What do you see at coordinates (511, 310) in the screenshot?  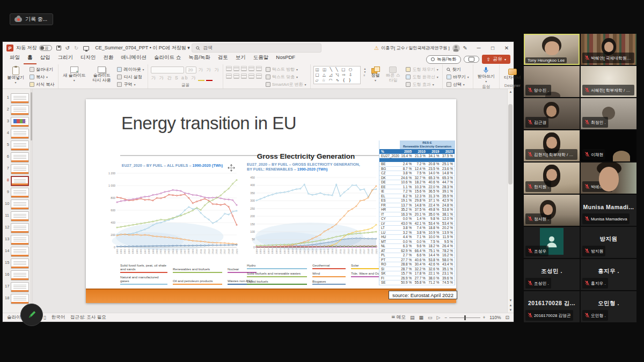 I see `next-slide-button: ▼` at bounding box center [511, 310].